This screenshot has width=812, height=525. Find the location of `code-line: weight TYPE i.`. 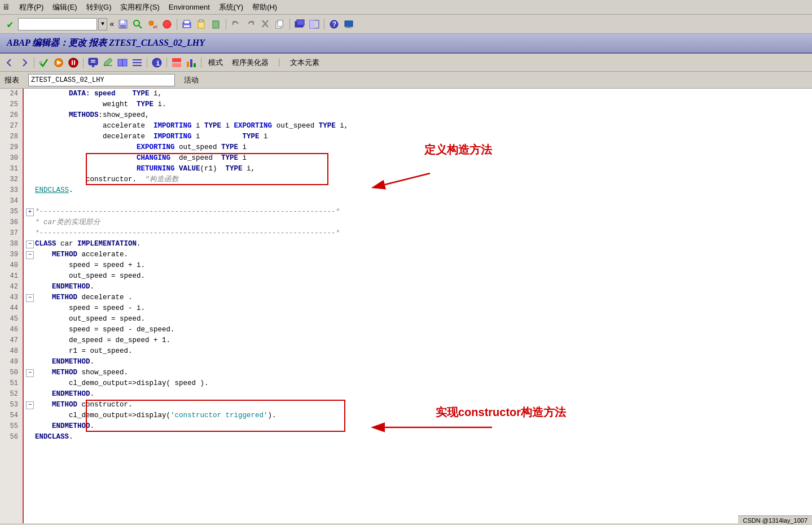

code-line: weight TYPE i. is located at coordinates (418, 105).